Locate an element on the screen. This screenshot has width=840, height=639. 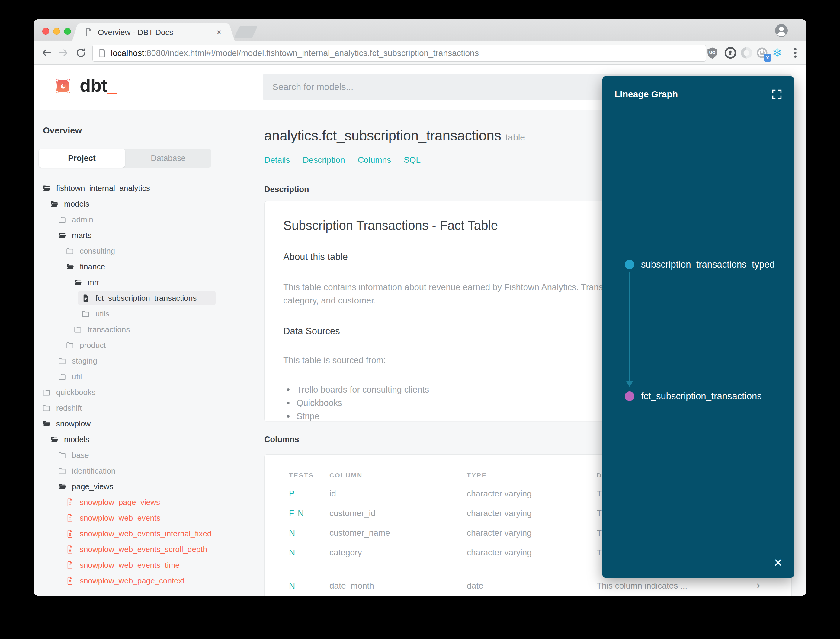
reload-button is located at coordinates (81, 53).